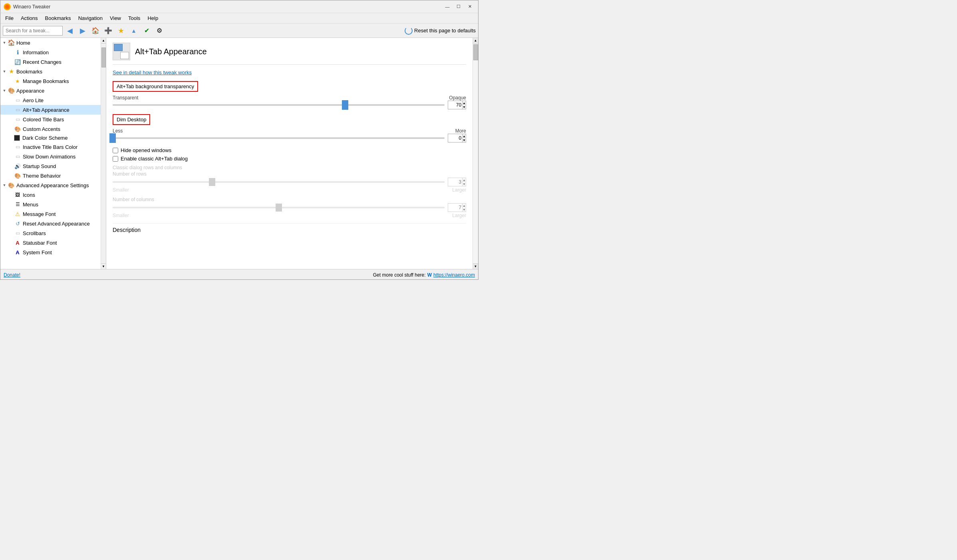  Describe the element at coordinates (10, 18) in the screenshot. I see `menu-file: File` at that location.